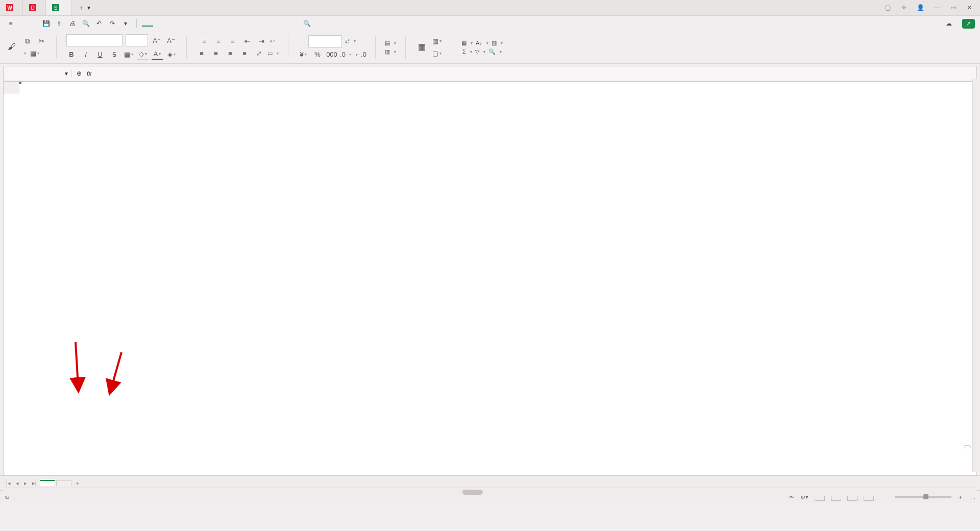  I want to click on borders-icon: ▦▾, so click(129, 55).